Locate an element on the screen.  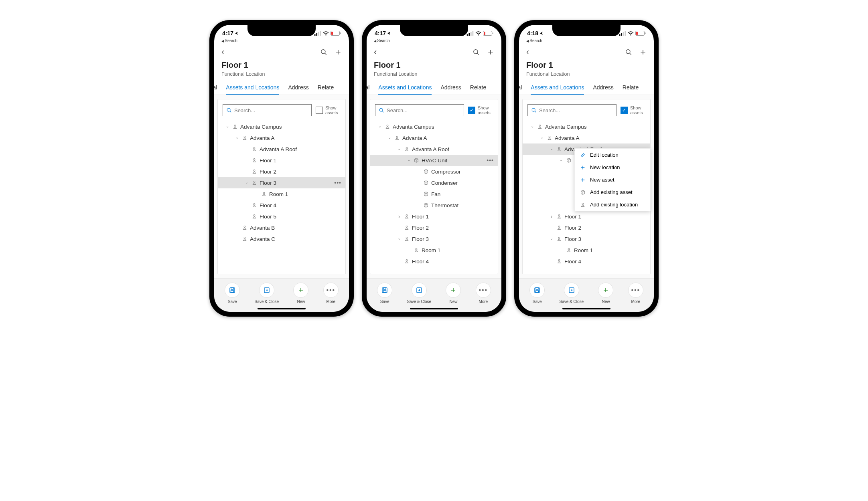
tree-row: Fan is located at coordinates (434, 194).